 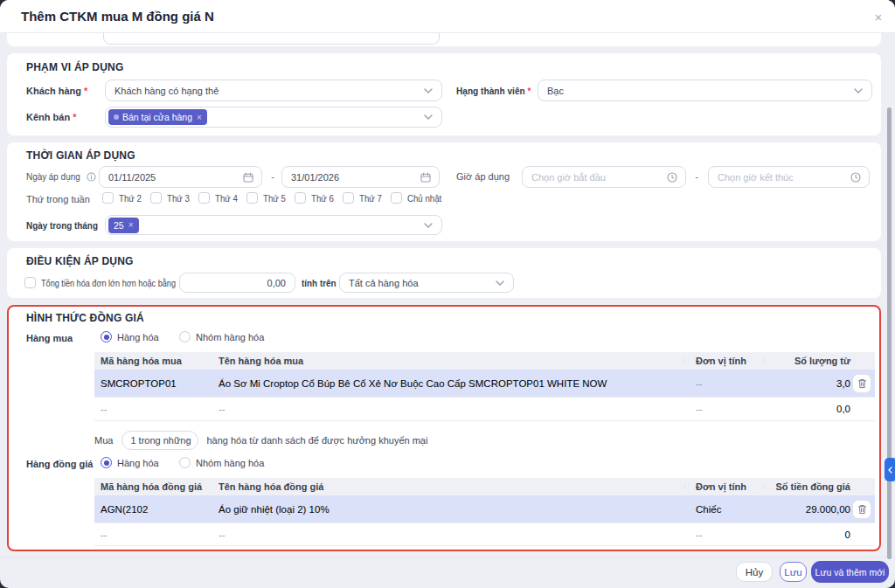 What do you see at coordinates (808, 487) in the screenshot?
I see `col-header: Số tiền đồng giá` at bounding box center [808, 487].